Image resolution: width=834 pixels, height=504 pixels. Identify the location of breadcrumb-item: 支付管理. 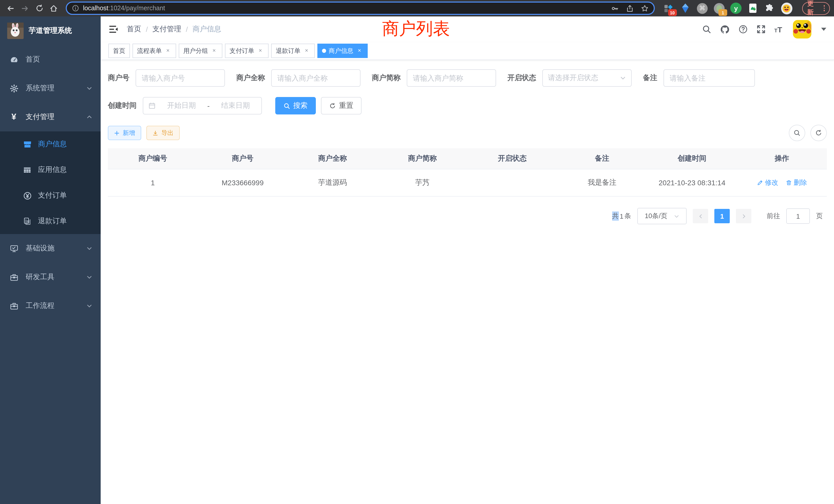
(167, 29).